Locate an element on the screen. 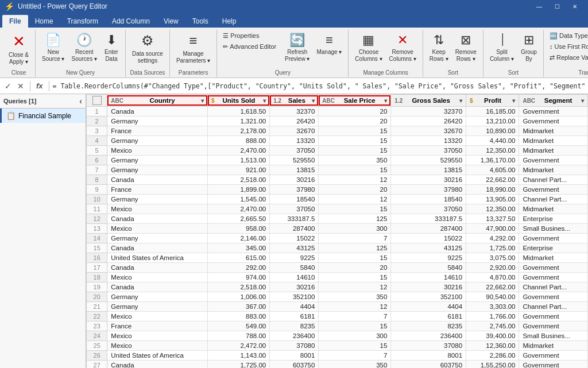 The image size is (588, 368). advanced-editor-button: ✏ Advanced Editor is located at coordinates (249, 47).